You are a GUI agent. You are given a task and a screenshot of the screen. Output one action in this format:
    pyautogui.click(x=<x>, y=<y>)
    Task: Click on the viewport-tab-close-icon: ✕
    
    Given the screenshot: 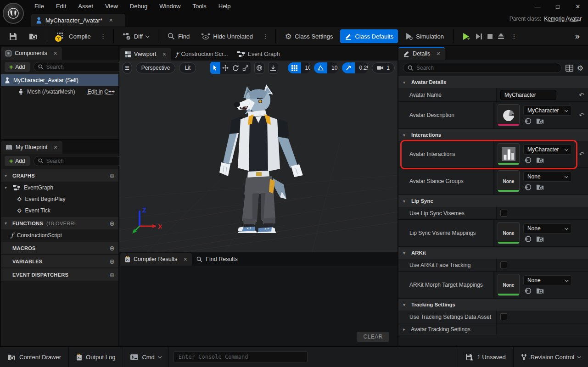 What is the action you would take?
    pyautogui.click(x=164, y=54)
    